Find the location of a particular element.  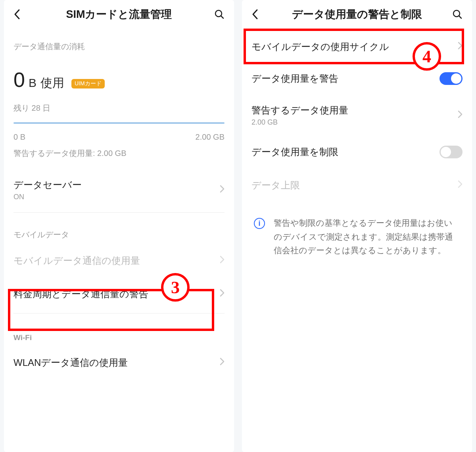

usage-summary: 0 B 使用 UIMカード is located at coordinates (119, 73).